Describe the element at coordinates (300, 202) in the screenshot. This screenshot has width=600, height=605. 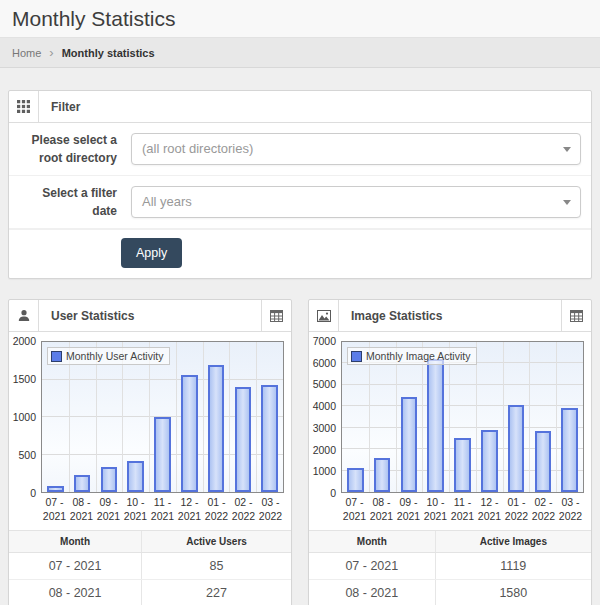
I see `filter-date-row: Select a filter date All years` at that location.